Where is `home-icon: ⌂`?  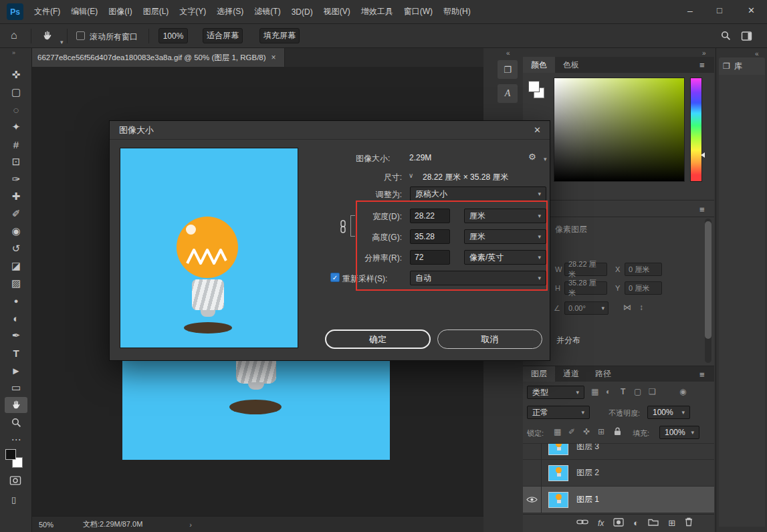 home-icon: ⌂ is located at coordinates (14, 35).